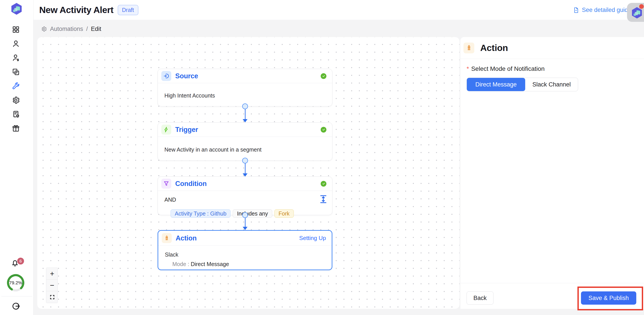 The height and width of the screenshot is (315, 644). What do you see at coordinates (245, 221) in the screenshot?
I see `connector-condition-action` at bounding box center [245, 221].